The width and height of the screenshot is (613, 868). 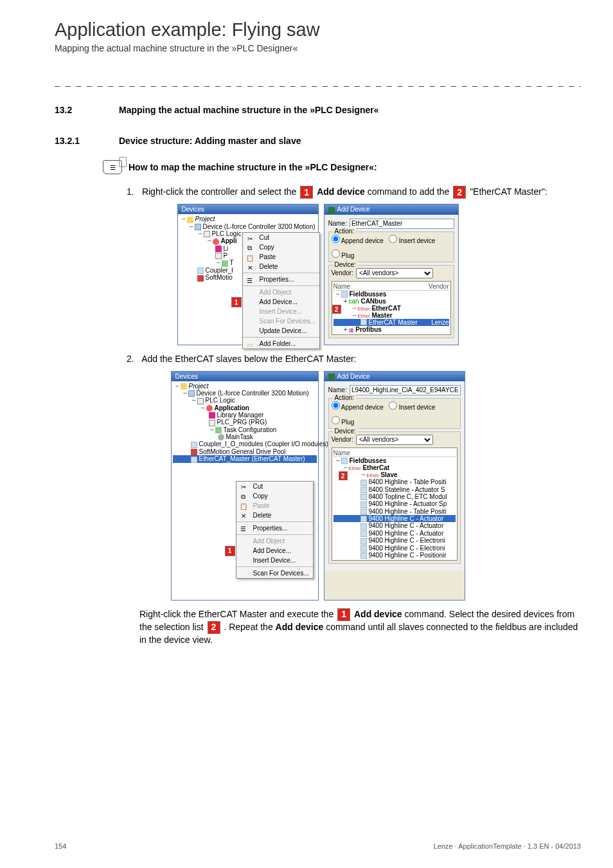 I want to click on devices-pane-title-2: Devices, so click(x=245, y=377).